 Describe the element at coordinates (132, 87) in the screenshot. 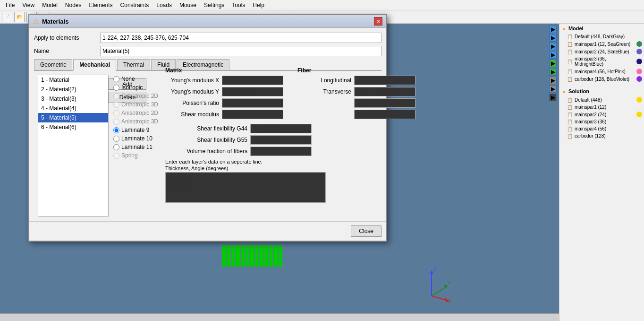

I see `radio-isotropic-label: Isotropic` at that location.